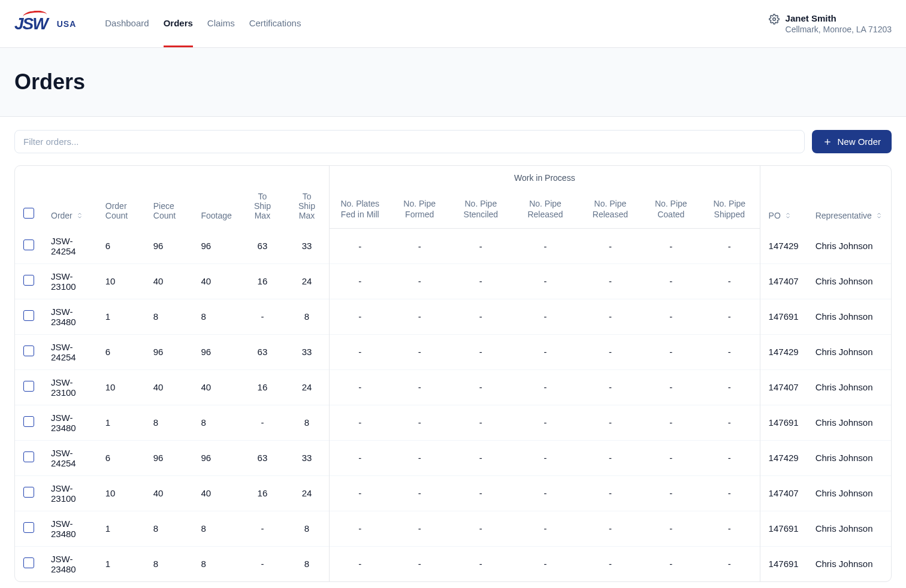 Image resolution: width=906 pixels, height=588 pixels. I want to click on col-pipe-released-2: No. Pipe Released, so click(610, 210).